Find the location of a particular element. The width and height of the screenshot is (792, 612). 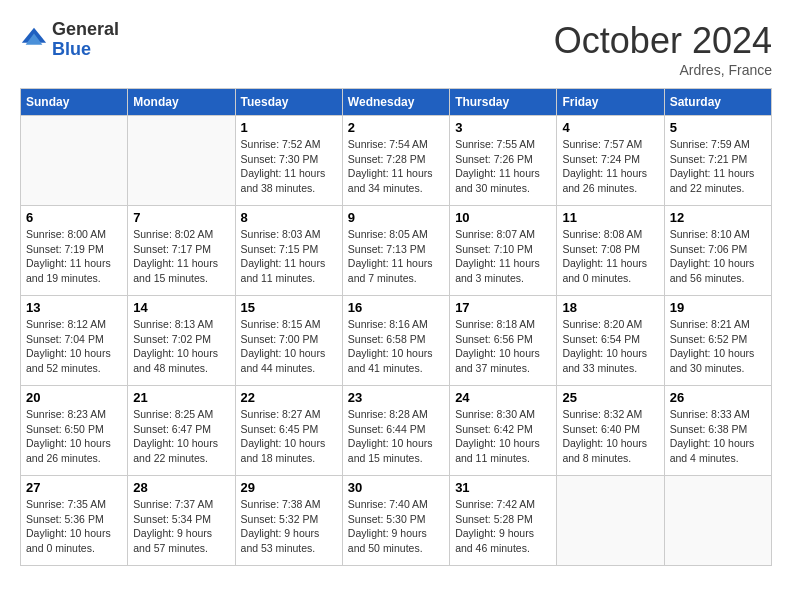

day-number: 15 is located at coordinates (289, 308).